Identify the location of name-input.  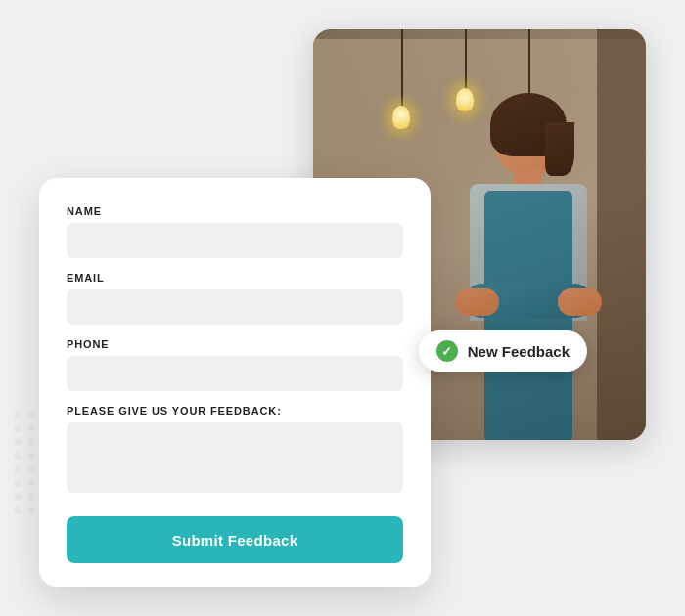
(235, 241).